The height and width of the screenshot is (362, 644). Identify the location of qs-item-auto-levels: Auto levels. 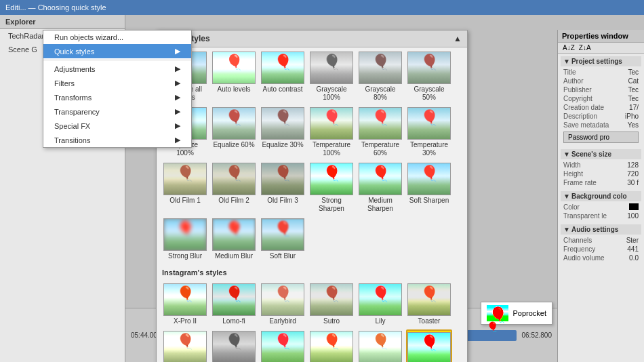
(234, 77).